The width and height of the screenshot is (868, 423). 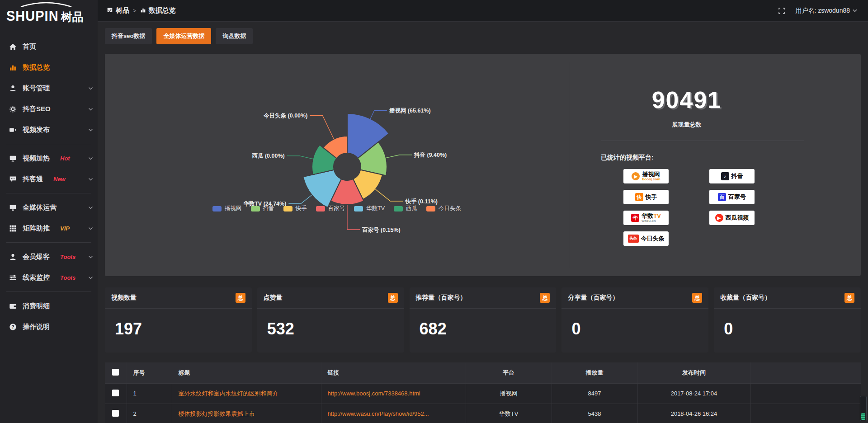 I want to click on platform-logo-icon: ♪, so click(x=725, y=176).